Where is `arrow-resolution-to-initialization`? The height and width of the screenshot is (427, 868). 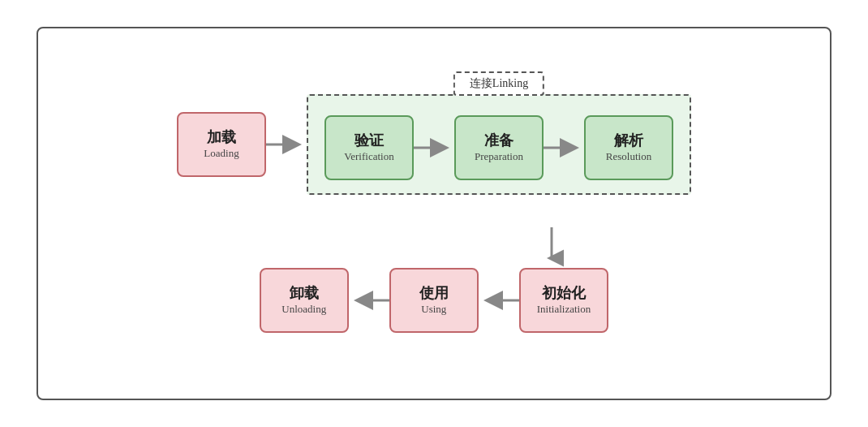
arrow-resolution-to-initialization is located at coordinates (552, 248).